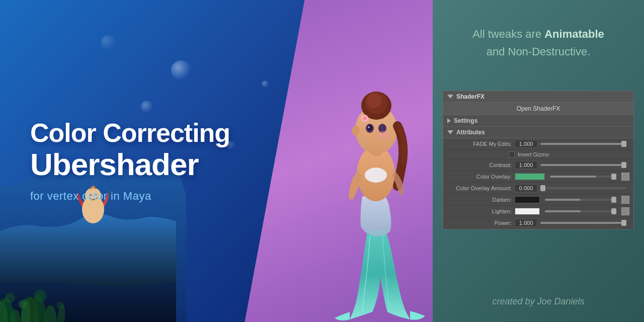 The image size is (644, 322). I want to click on power-row: Power: 1.000, so click(538, 223).